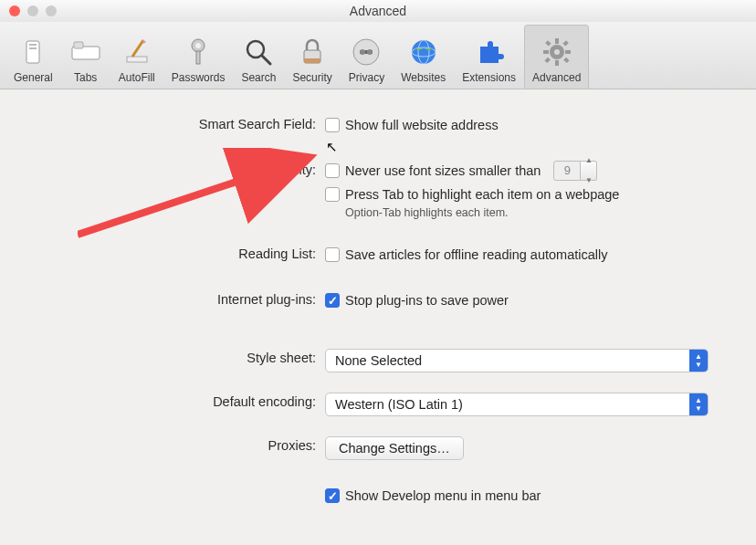  Describe the element at coordinates (33, 11) in the screenshot. I see `minimize-window-icon` at that location.